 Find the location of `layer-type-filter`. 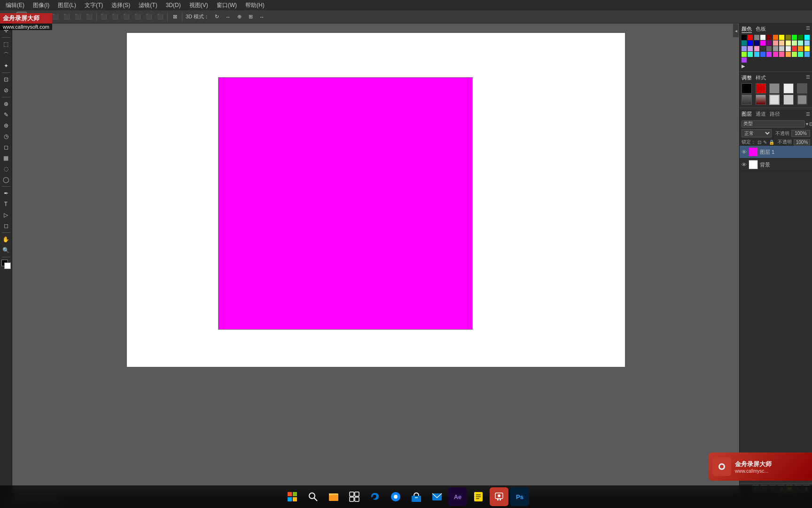

layer-type-filter is located at coordinates (773, 124).